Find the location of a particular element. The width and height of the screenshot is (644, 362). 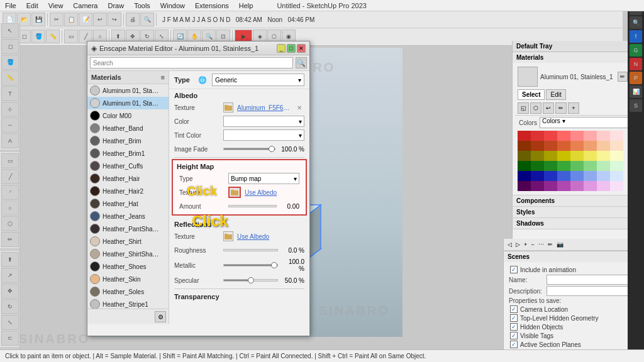

tool-arc: ◜ is located at coordinates (10, 192).